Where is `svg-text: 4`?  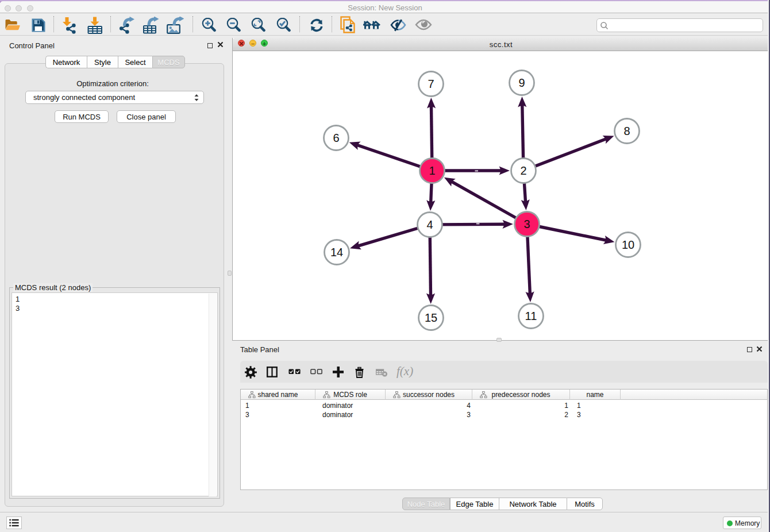 svg-text: 4 is located at coordinates (430, 225).